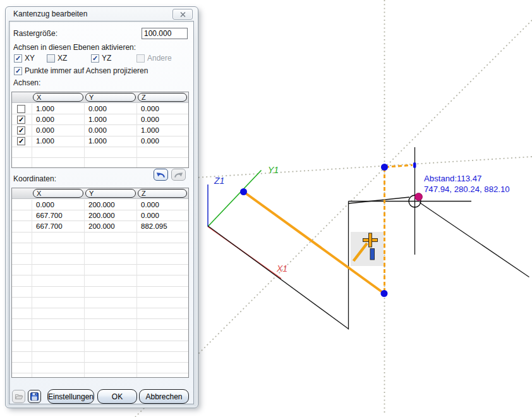 This screenshot has height=417, width=532. What do you see at coordinates (160, 174) in the screenshot?
I see `undo-icon` at bounding box center [160, 174].